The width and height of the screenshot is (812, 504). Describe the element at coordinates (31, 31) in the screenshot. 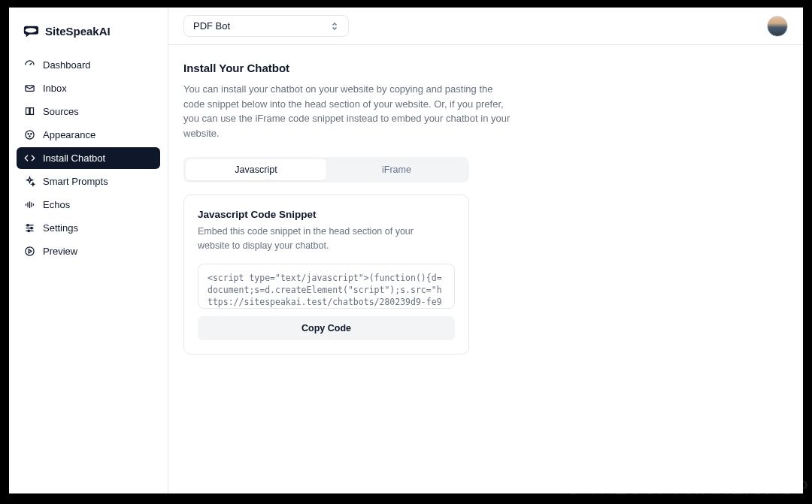

I see `speech-bubble-icon` at that location.